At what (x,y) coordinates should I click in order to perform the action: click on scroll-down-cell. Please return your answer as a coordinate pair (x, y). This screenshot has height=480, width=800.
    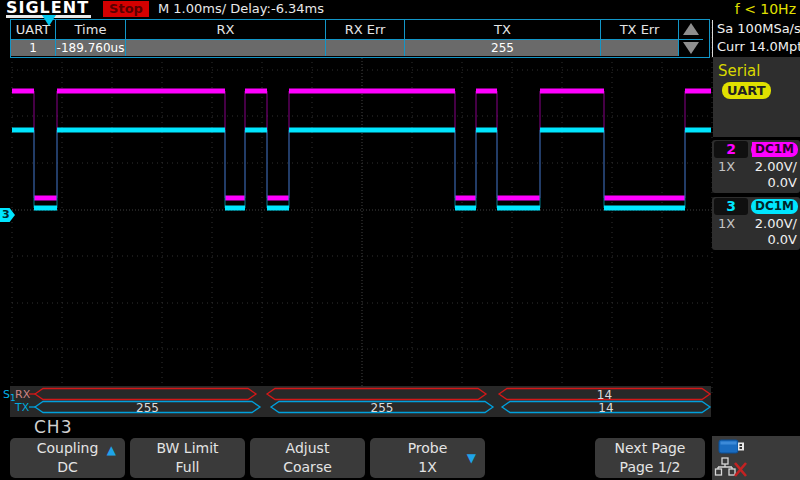
    Looking at the image, I should click on (691, 48).